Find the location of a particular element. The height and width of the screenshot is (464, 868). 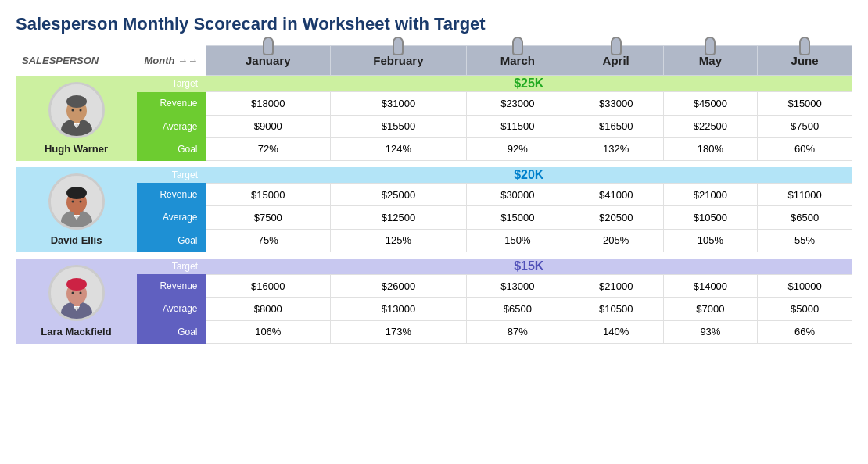

cell-2-2-1: 173% is located at coordinates (399, 331).